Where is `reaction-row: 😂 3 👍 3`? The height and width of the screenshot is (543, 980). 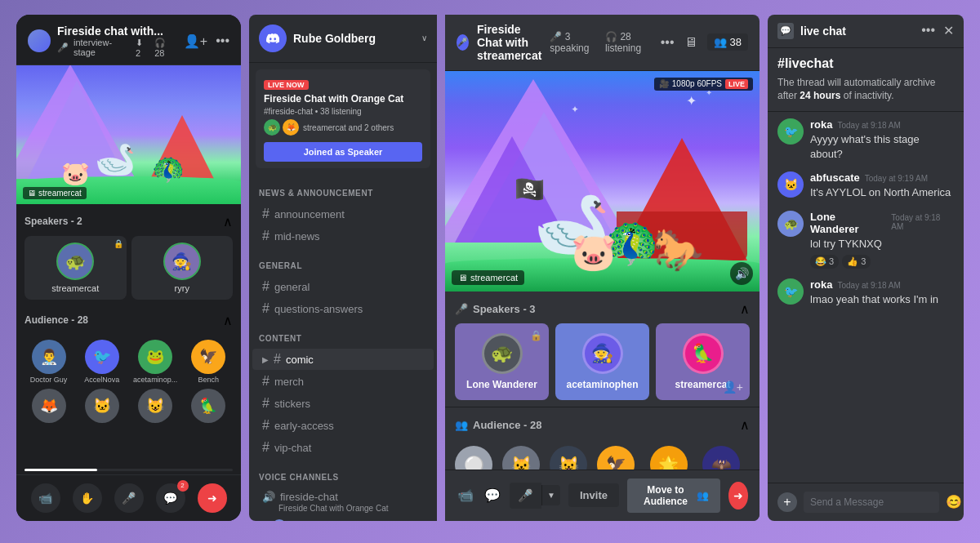
reaction-row: 😂 3 👍 3 is located at coordinates (882, 261).